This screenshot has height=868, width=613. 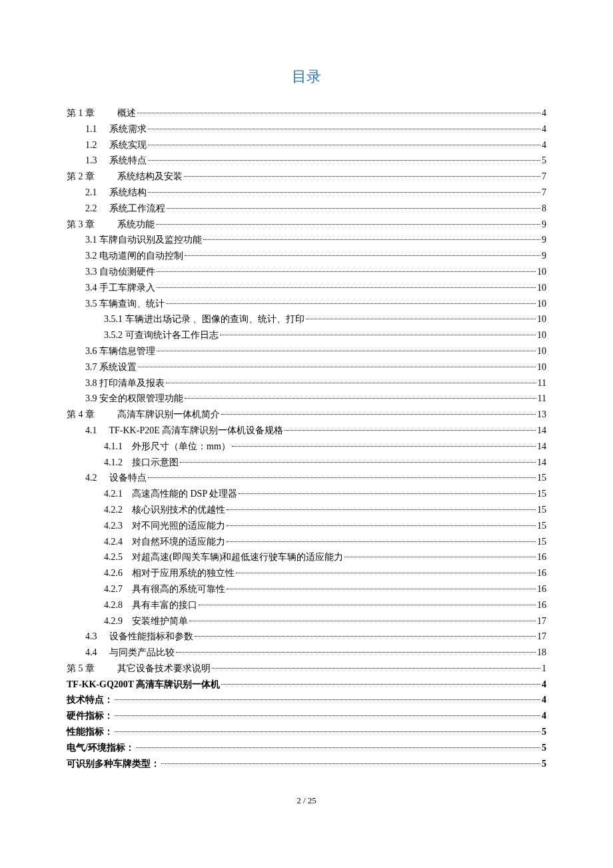 I want to click on toc-entry-text: 车辆进出场记录 、图像的查询、统计、打印, so click(x=213, y=319).